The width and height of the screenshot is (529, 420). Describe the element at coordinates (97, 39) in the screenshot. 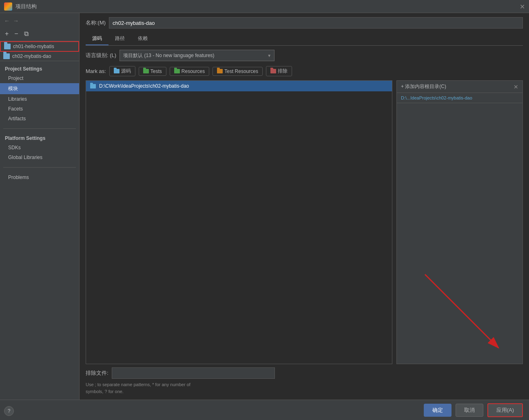

I see `tab-sources: 源码` at that location.